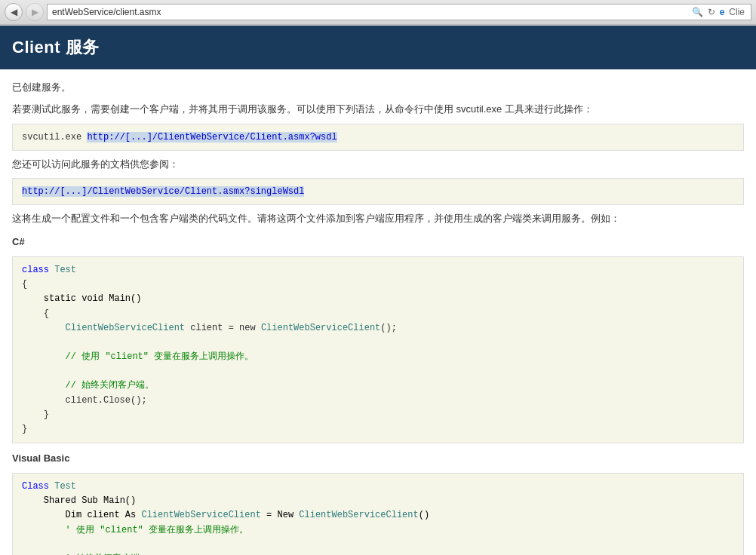 The height and width of the screenshot is (555, 756). Describe the element at coordinates (378, 243) in the screenshot. I see `csharp-label: C#` at that location.